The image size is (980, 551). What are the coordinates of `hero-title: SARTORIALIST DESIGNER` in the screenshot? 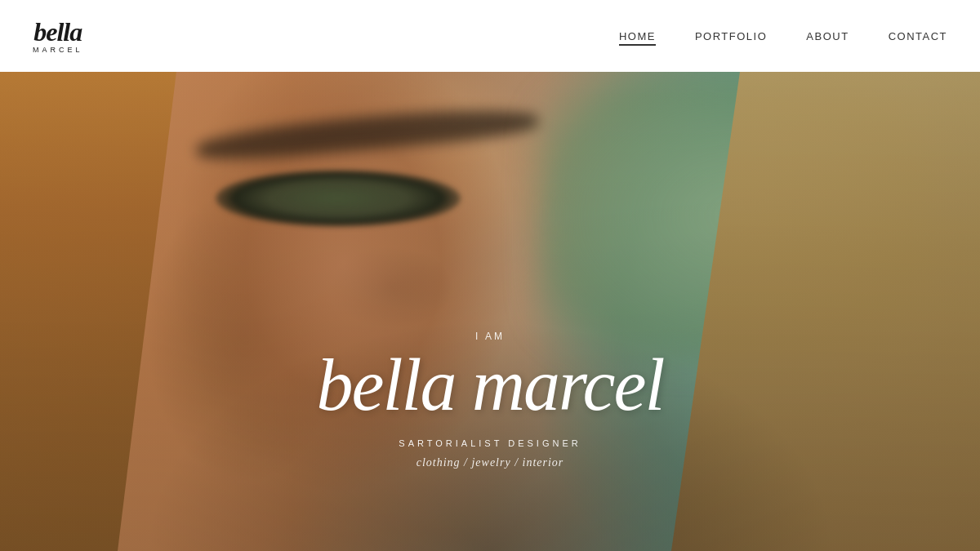 It's located at (490, 443).